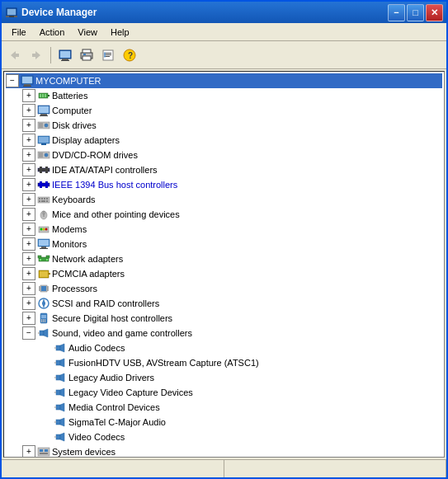 Image resolution: width=448 pixels, height=479 pixels. I want to click on tree-label-video-codecs: Video Codecs, so click(97, 437).